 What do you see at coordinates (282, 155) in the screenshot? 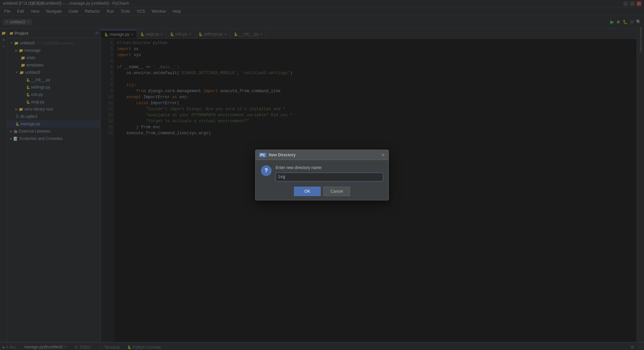
I see `dialog-title-label: New Directory` at bounding box center [282, 155].